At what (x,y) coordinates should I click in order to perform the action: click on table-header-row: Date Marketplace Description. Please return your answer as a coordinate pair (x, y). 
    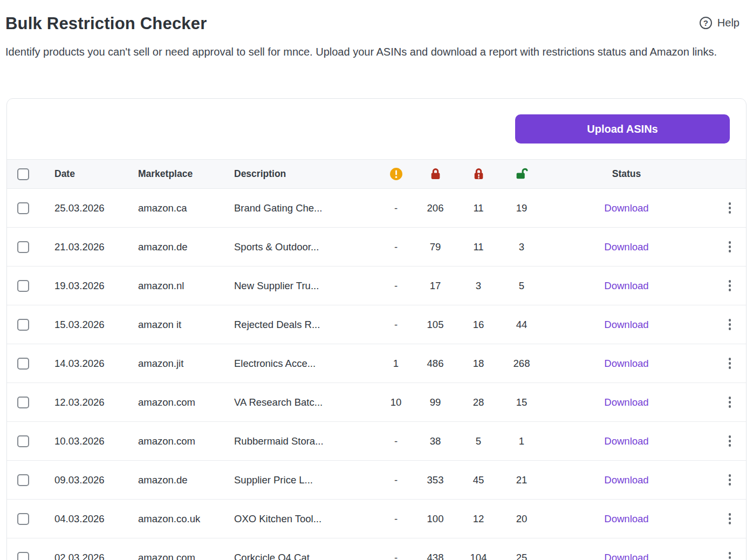
    Looking at the image, I should click on (376, 174).